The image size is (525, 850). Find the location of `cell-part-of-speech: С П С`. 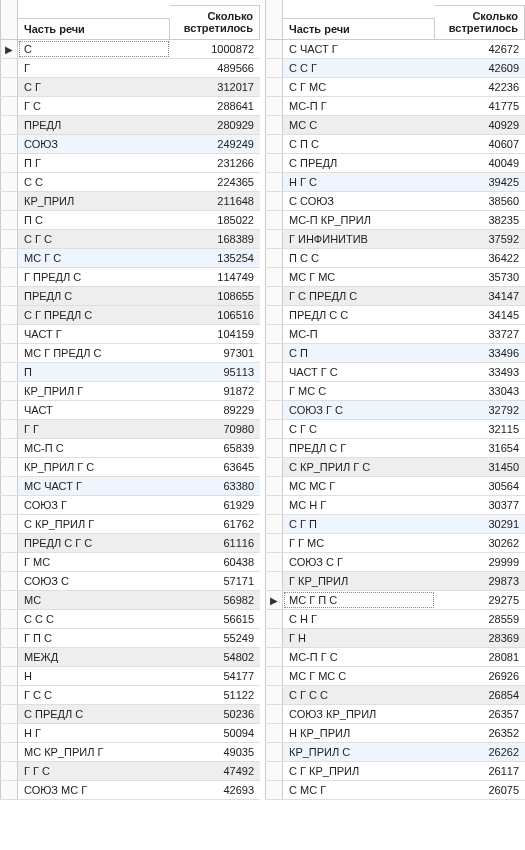

cell-part-of-speech: С П С is located at coordinates (359, 144).